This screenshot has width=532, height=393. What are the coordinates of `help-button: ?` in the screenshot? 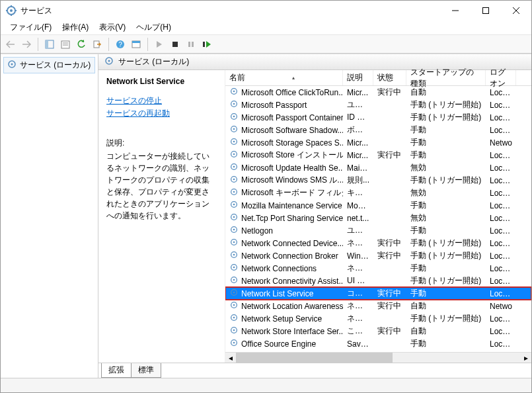 It's located at (120, 44).